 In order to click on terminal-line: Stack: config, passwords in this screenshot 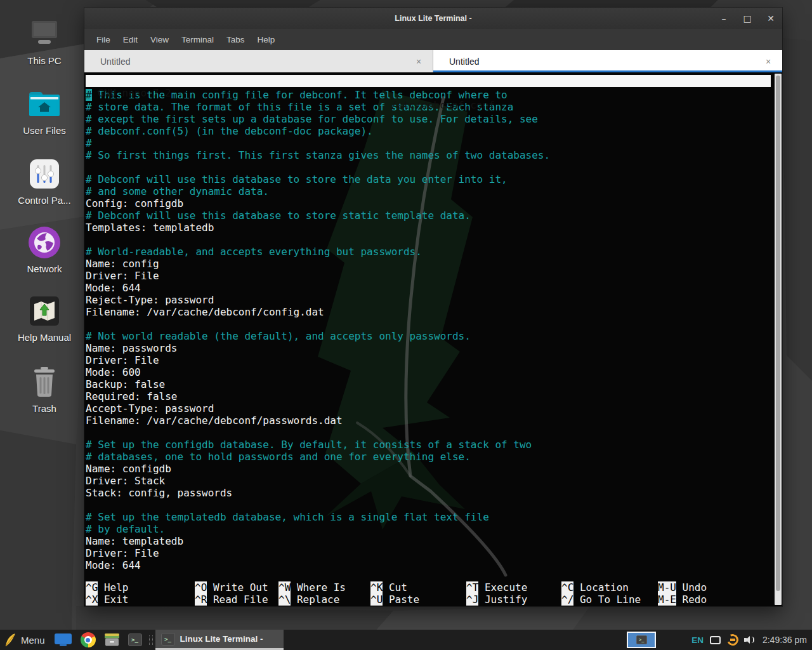, I will do `click(428, 493)`.